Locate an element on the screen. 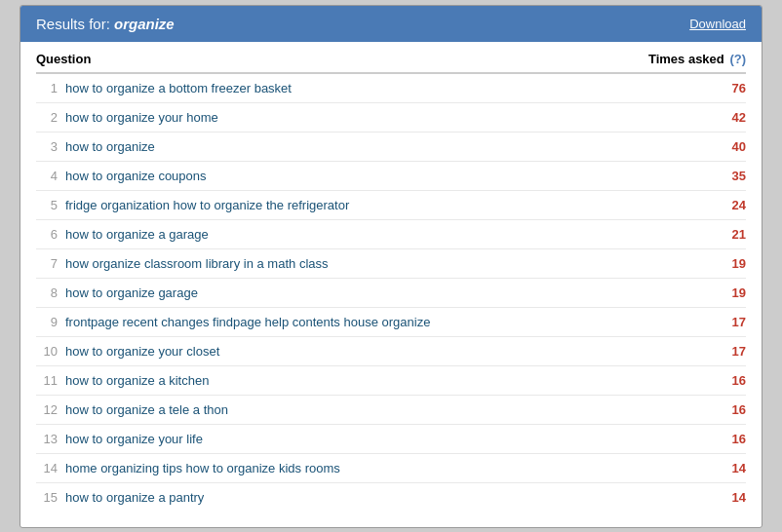  row-count: 42 is located at coordinates (731, 117).